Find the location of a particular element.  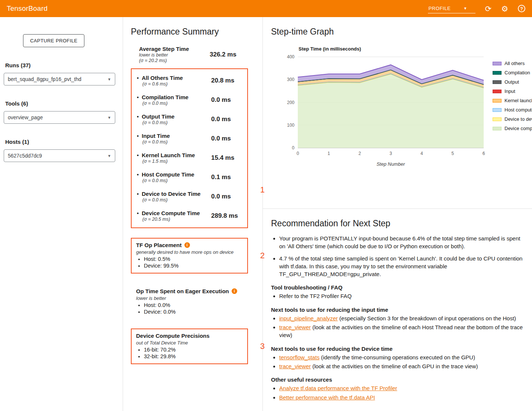

rec-link-input-pipeline-analyzer: input_pipeline_analyzer is located at coordinates (309, 318).